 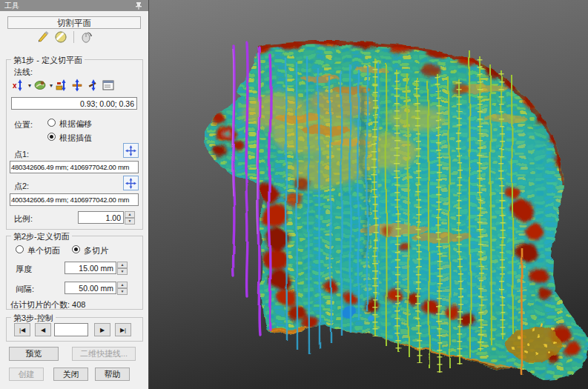 I want to click on scale-input, so click(x=101, y=218).